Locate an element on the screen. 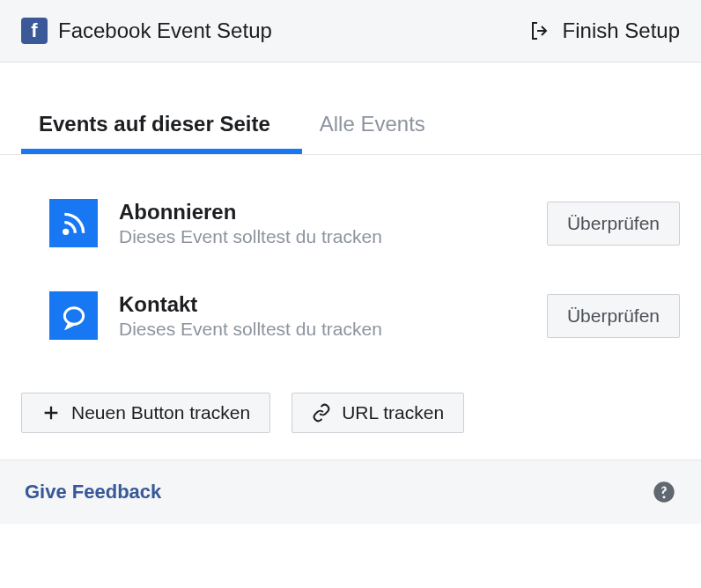  event-row-subscribe: Abonnieren Dieses Event solltest du trac… is located at coordinates (350, 227).